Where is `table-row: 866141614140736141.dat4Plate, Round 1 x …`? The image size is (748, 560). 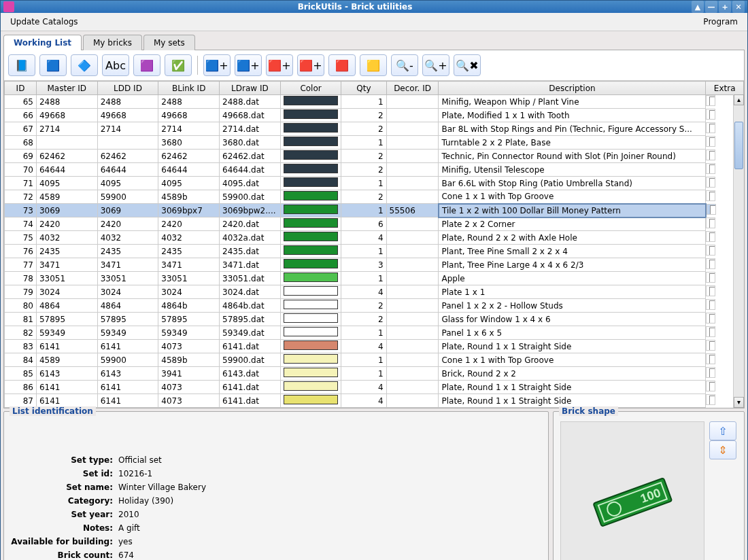 table-row: 866141614140736141.dat4Plate, Round 1 x … is located at coordinates (374, 387).